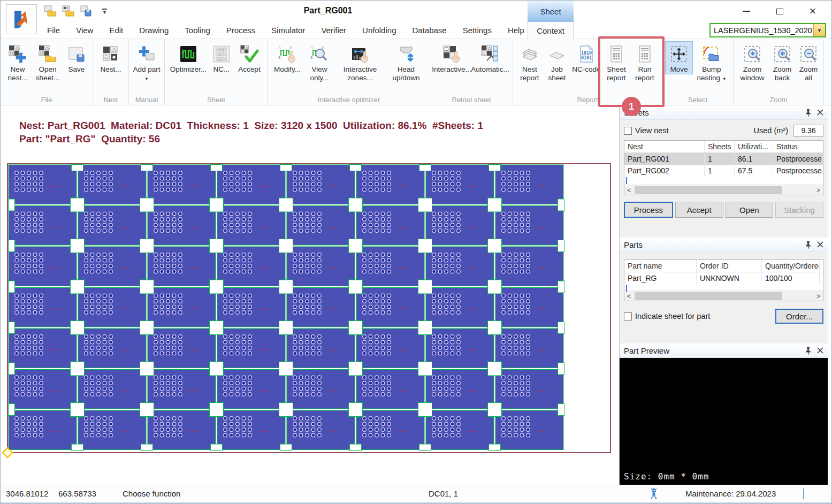 This screenshot has height=504, width=832. What do you see at coordinates (678, 70) in the screenshot?
I see `ribbon-button-label: Move` at bounding box center [678, 70].